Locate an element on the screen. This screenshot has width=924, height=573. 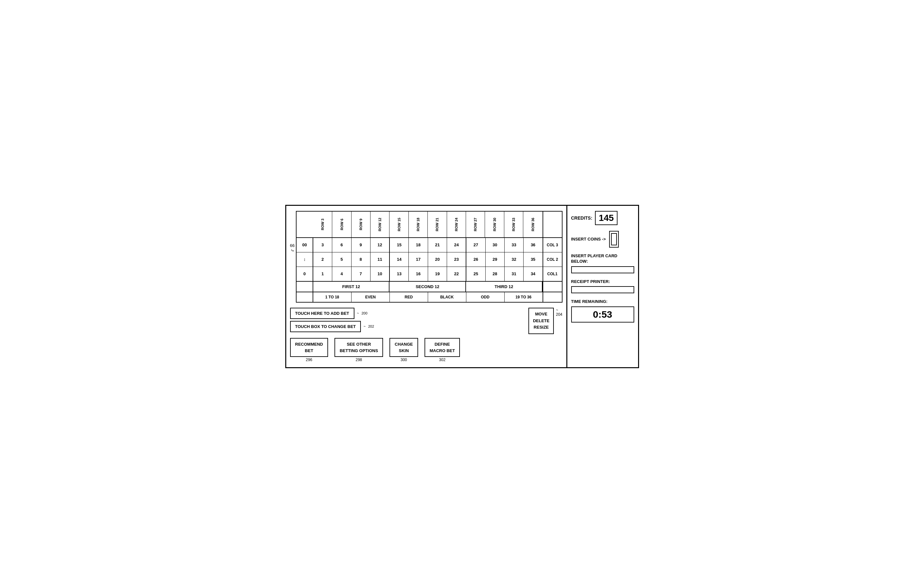
insert-coins-row: INSERT COINS -> is located at coordinates (603, 239).